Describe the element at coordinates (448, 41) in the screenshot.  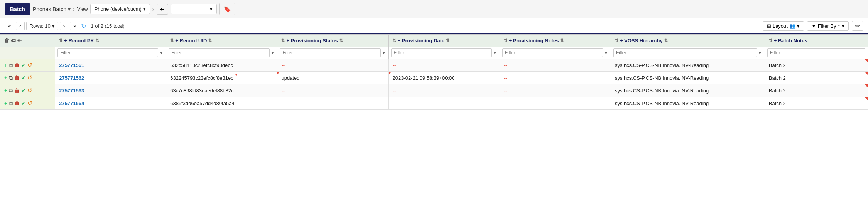
I see `sort-icon-pd2: ⇅` at that location.